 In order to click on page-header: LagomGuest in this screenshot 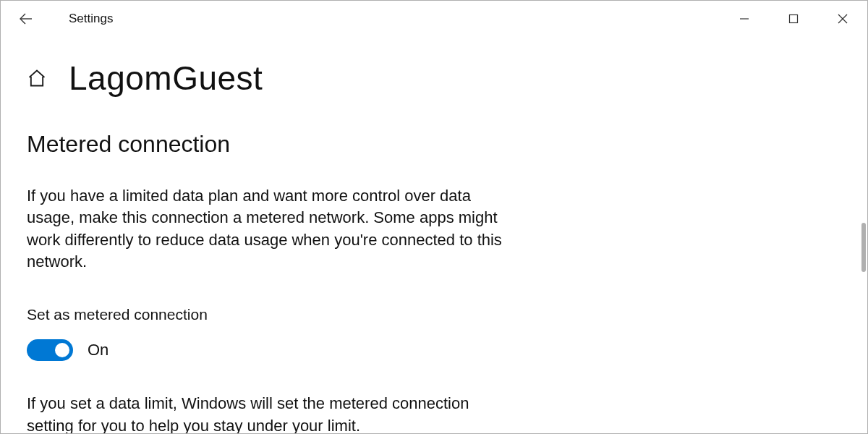, I will do `click(281, 78)`.